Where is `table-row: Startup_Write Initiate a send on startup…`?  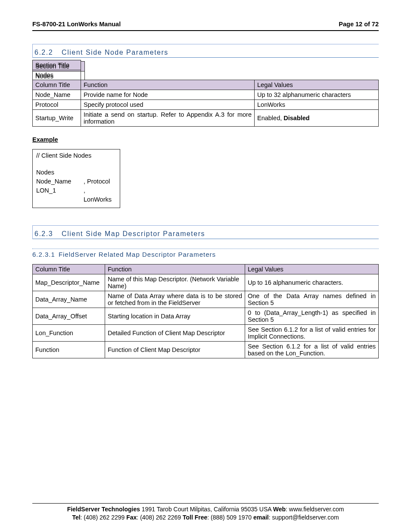 table-row: Startup_Write Initiate a send on startup… is located at coordinates (206, 118).